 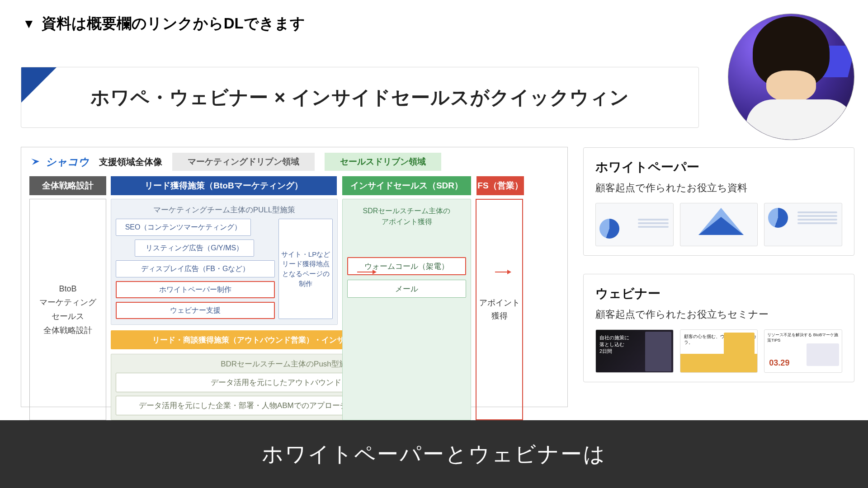 What do you see at coordinates (243, 162) in the screenshot?
I see `mkt-domain-label: マーケティングドリブン領域` at bounding box center [243, 162].